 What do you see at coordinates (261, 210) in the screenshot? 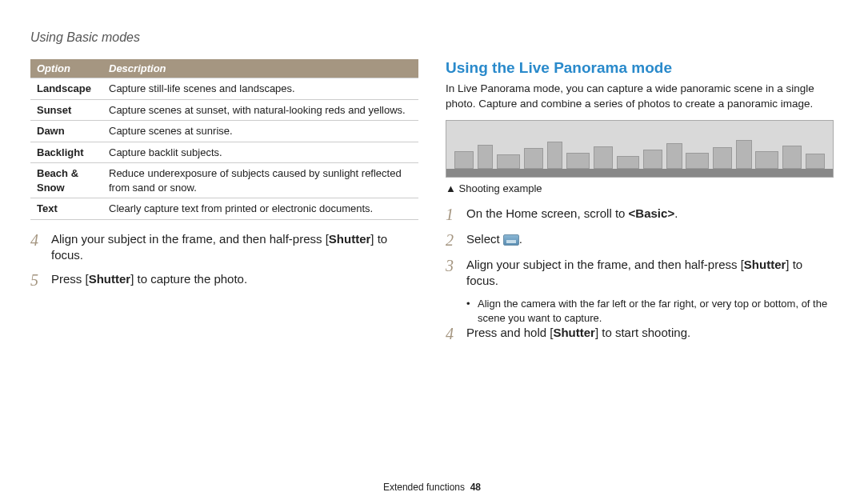
I see `desc-cell: Clearly capture text from printed or ele…` at bounding box center [261, 210].